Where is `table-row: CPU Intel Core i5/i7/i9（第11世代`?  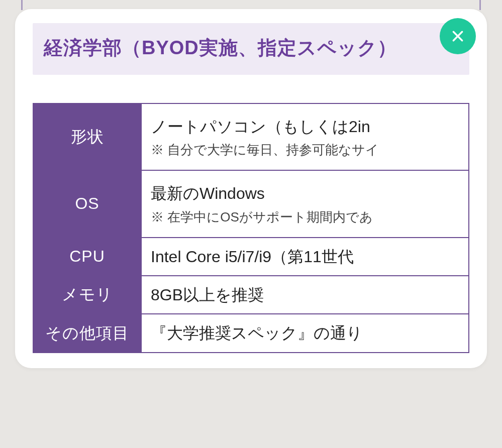
table-row: CPU Intel Core i5/i7/i9（第11世代 is located at coordinates (251, 257).